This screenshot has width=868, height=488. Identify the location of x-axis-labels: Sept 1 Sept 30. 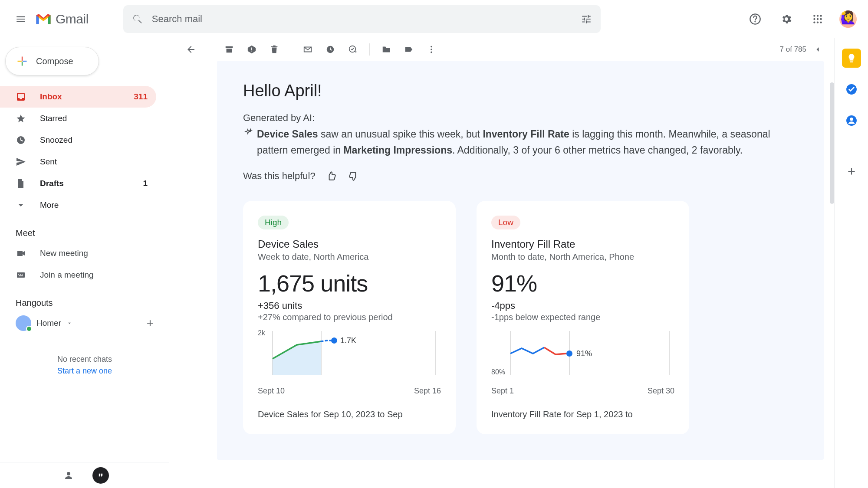
(583, 391).